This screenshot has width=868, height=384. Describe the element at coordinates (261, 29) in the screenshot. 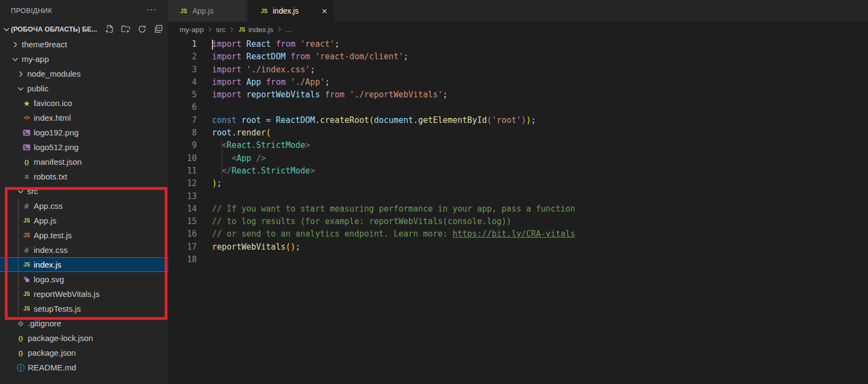

I see `breadcrumb-item-index-js: index.js` at that location.